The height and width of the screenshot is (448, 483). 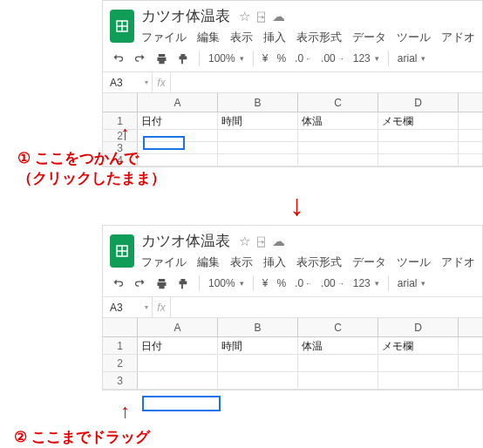 What do you see at coordinates (120, 380) in the screenshot?
I see `row-header: 3` at bounding box center [120, 380].